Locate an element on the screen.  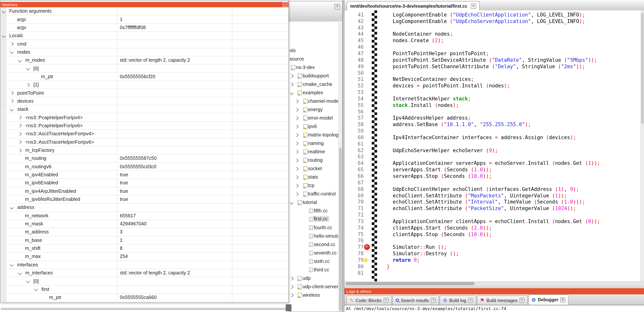
watch-row: <ns3::PcapHelperForIpv6> is located at coordinates (144, 126).